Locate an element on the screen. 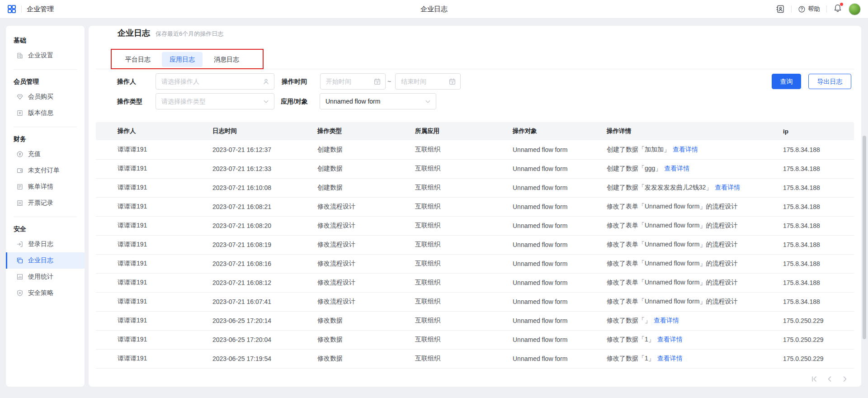 The width and height of the screenshot is (868, 398). col-log-time: 日志时间 is located at coordinates (258, 131).